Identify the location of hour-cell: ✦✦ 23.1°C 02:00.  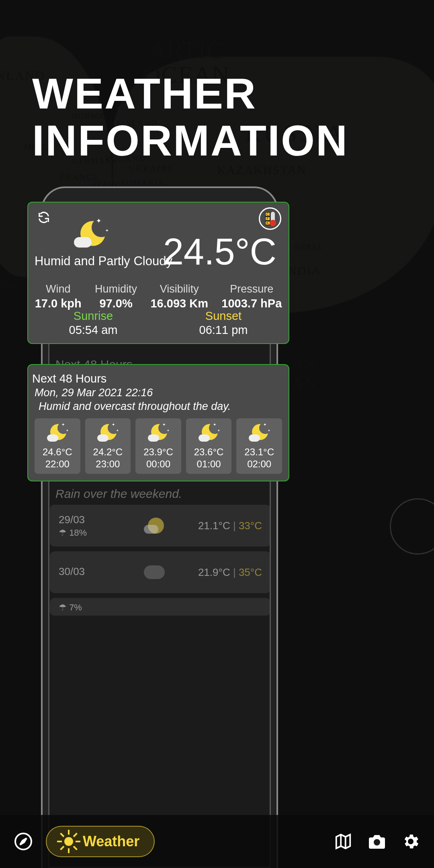
(259, 446).